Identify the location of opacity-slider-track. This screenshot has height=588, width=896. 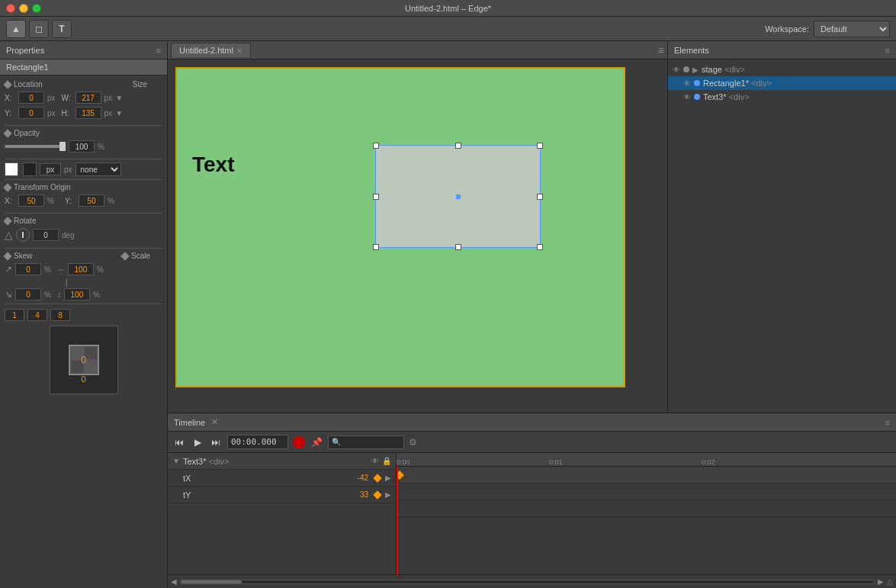
(35, 146).